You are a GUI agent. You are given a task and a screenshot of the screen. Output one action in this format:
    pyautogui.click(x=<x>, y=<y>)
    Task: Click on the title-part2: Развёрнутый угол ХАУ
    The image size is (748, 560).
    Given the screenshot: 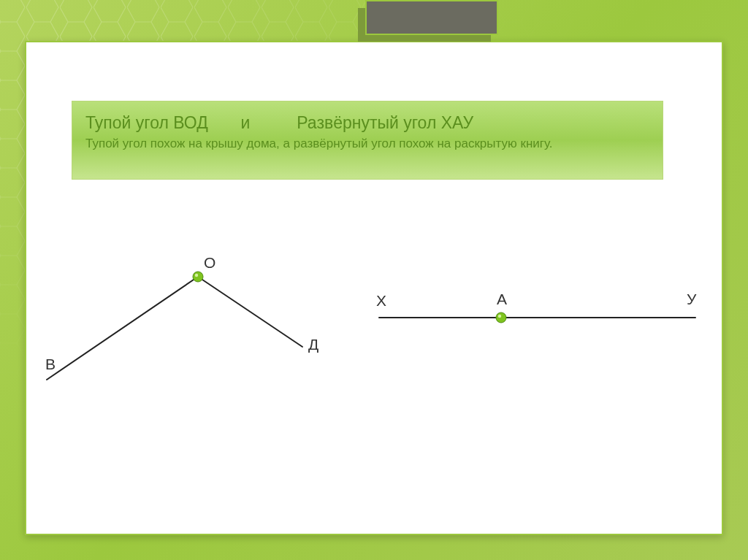 What is the action you would take?
    pyautogui.click(x=385, y=123)
    